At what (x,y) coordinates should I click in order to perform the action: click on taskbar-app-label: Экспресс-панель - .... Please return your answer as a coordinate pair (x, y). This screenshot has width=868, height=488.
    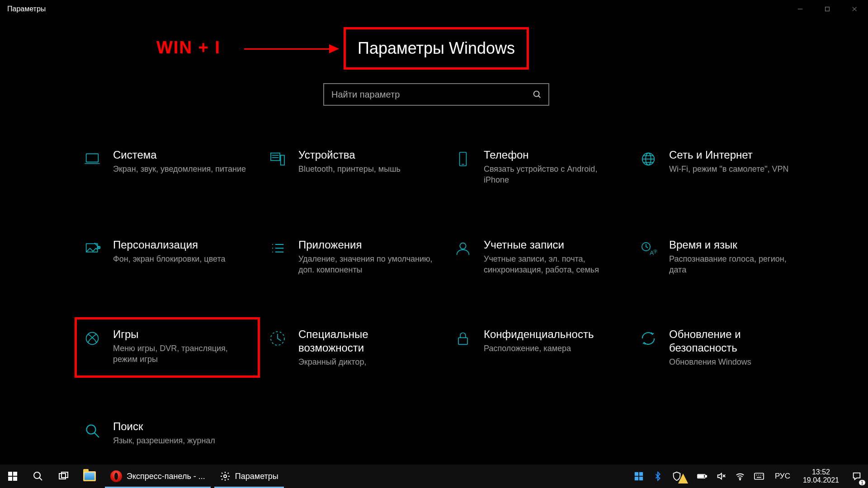
    Looking at the image, I should click on (166, 476).